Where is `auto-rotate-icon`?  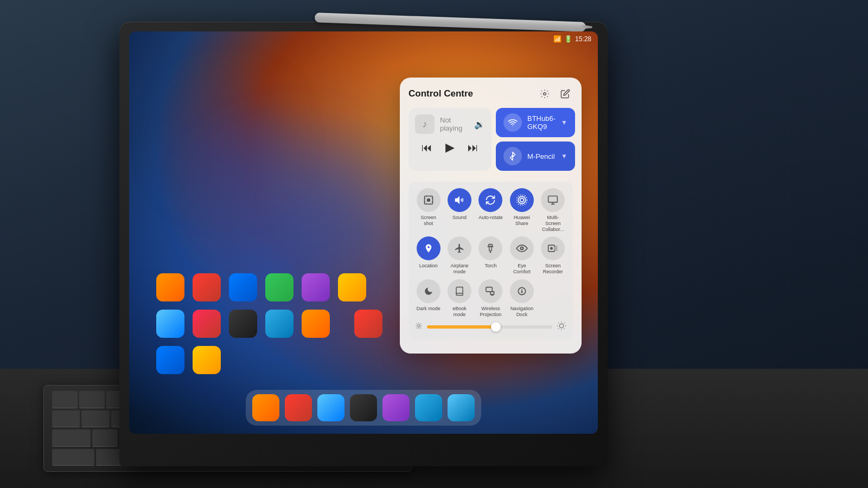 auto-rotate-icon is located at coordinates (490, 200).